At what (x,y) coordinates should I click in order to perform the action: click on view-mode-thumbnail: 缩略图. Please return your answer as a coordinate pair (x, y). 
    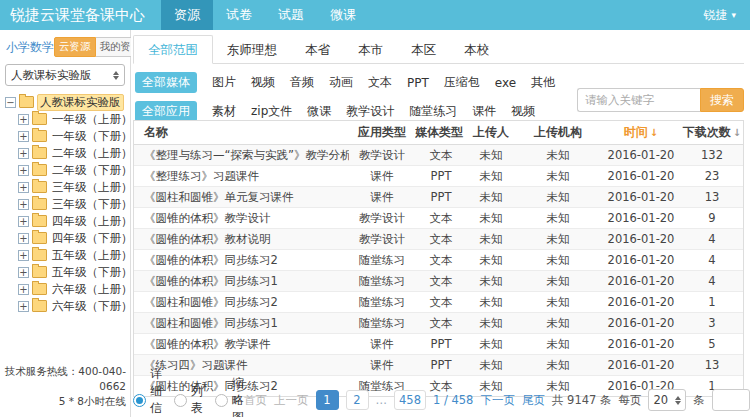
    Looking at the image, I should click on (230, 396).